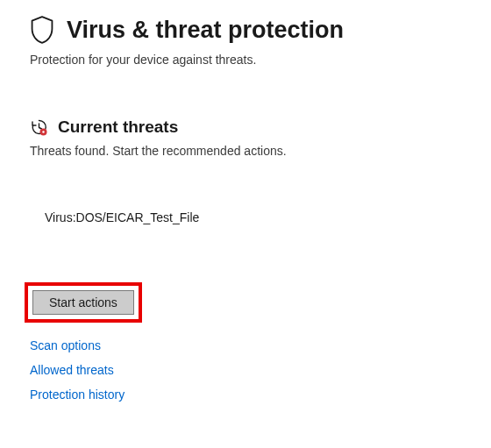 The width and height of the screenshot is (491, 448). Describe the element at coordinates (246, 370) in the screenshot. I see `link-list: Scan options Allowed threats Protection …` at that location.